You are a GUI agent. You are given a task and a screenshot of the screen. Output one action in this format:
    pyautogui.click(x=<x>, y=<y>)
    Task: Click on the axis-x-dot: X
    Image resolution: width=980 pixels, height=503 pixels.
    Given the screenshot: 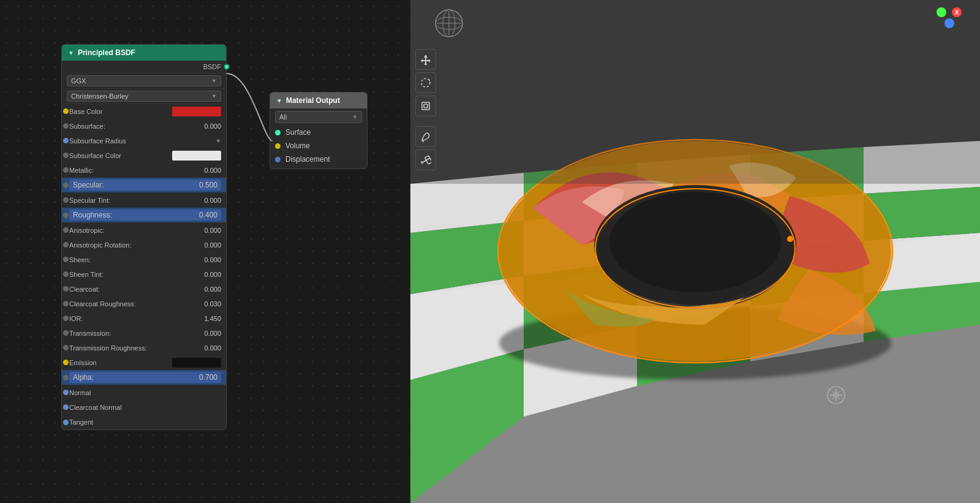 What is the action you would take?
    pyautogui.click(x=957, y=12)
    